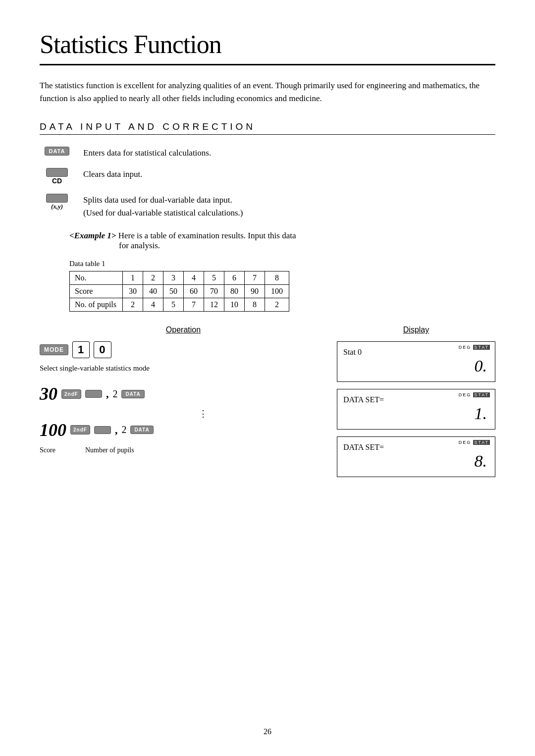  Describe the element at coordinates (482, 395) in the screenshot. I see `stat-label-2: STAT` at that location.